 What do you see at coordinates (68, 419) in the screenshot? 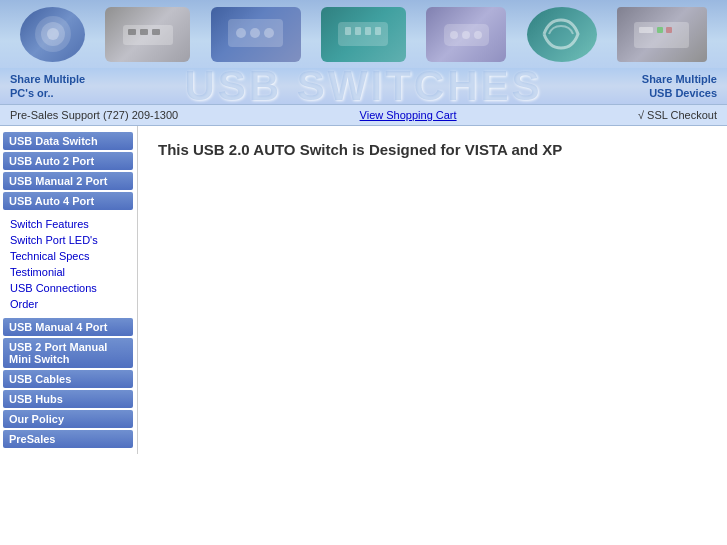
I see `sidebar-btn-our-policy: Our Policy` at bounding box center [68, 419].